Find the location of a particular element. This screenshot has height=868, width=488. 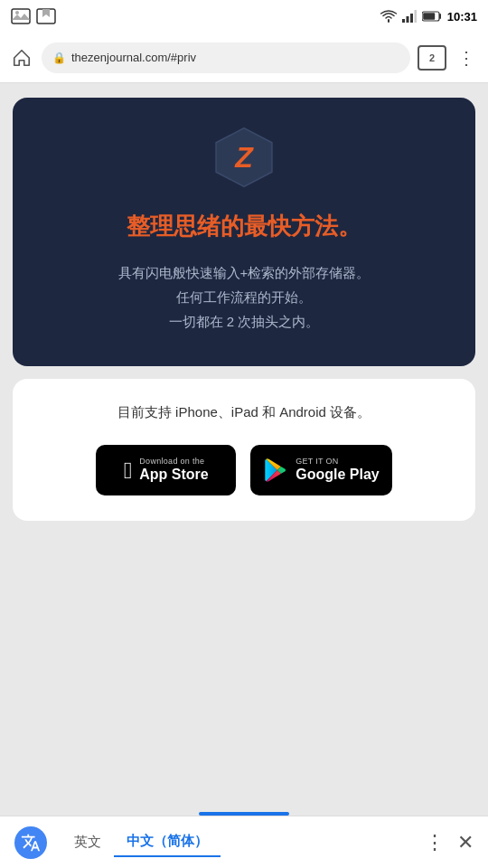

translation-more-button: ⋮ is located at coordinates (435, 843).